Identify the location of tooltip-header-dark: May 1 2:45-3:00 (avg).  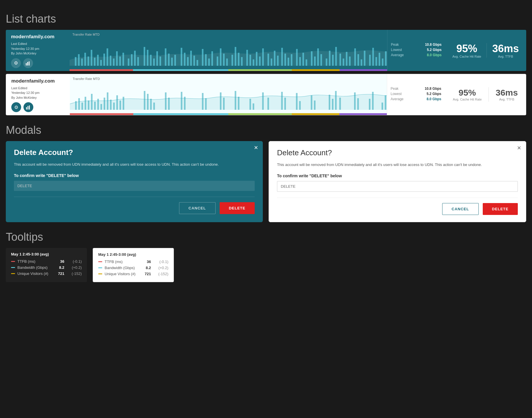
(46, 254).